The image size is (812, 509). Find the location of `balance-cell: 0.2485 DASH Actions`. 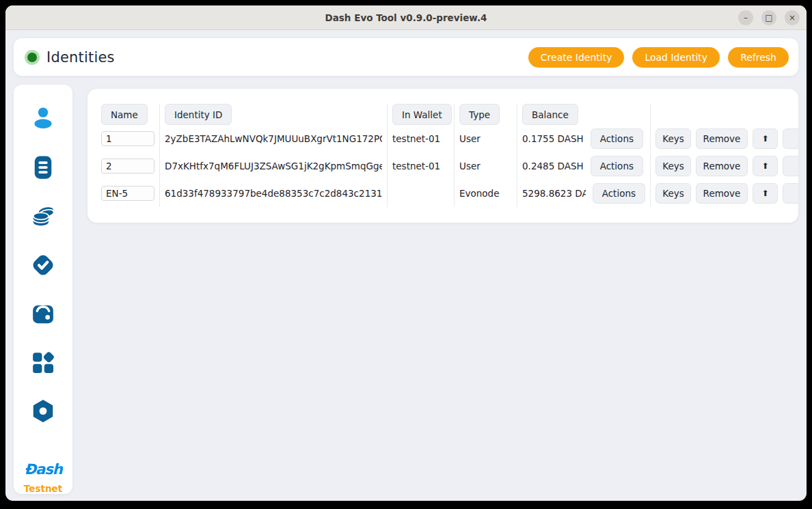

balance-cell: 0.2485 DASH Actions is located at coordinates (584, 166).